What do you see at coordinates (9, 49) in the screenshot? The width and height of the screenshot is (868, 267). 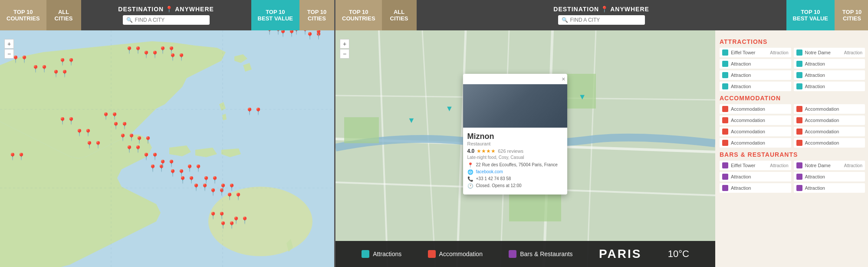 I see `zoom-controls-left: + −` at bounding box center [9, 49].